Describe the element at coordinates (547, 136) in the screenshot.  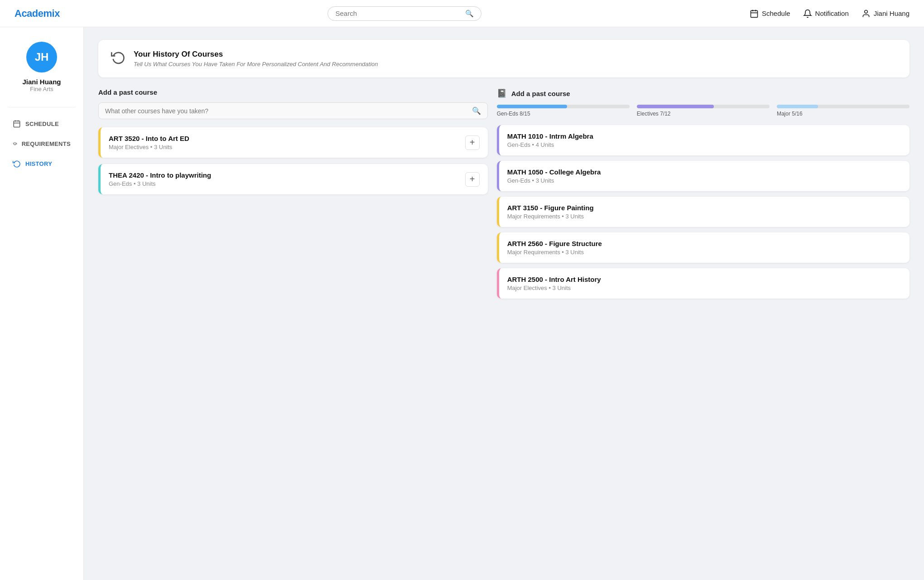
I see `course-dash-math1010: -` at that location.